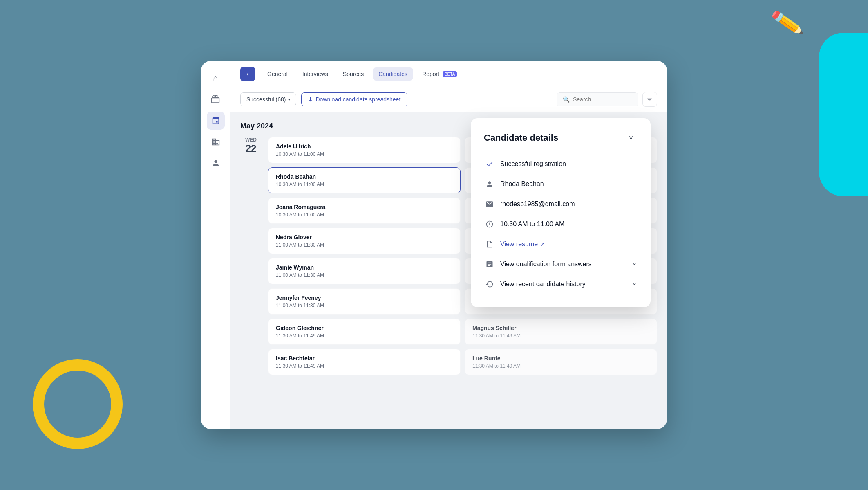 The image size is (868, 490). What do you see at coordinates (78, 404) in the screenshot?
I see `yellow-circle-decoration` at bounding box center [78, 404].